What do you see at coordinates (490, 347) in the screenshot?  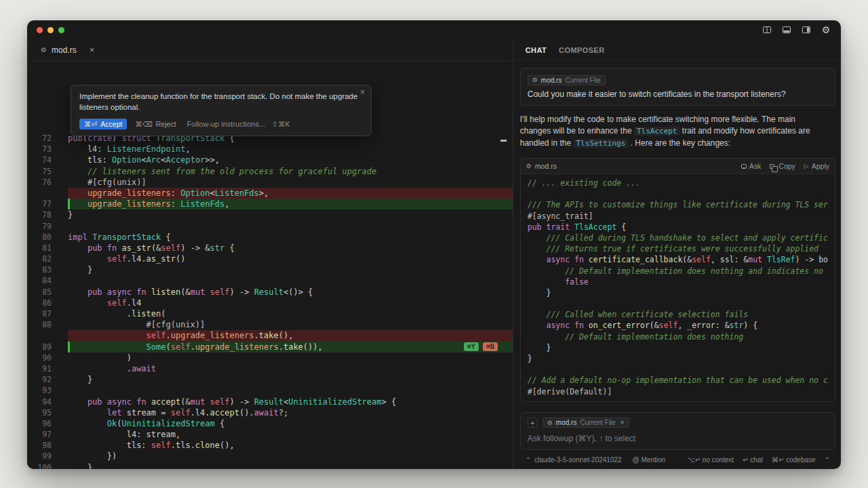 I see `diff-reject-badge: ⌘N` at bounding box center [490, 347].